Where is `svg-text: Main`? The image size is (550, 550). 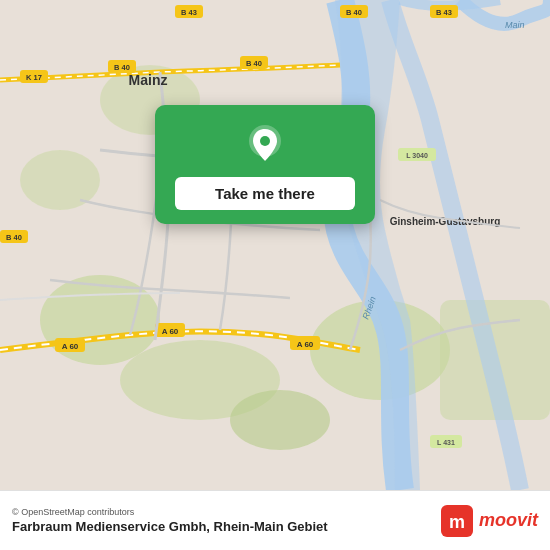 svg-text: Main is located at coordinates (515, 25).